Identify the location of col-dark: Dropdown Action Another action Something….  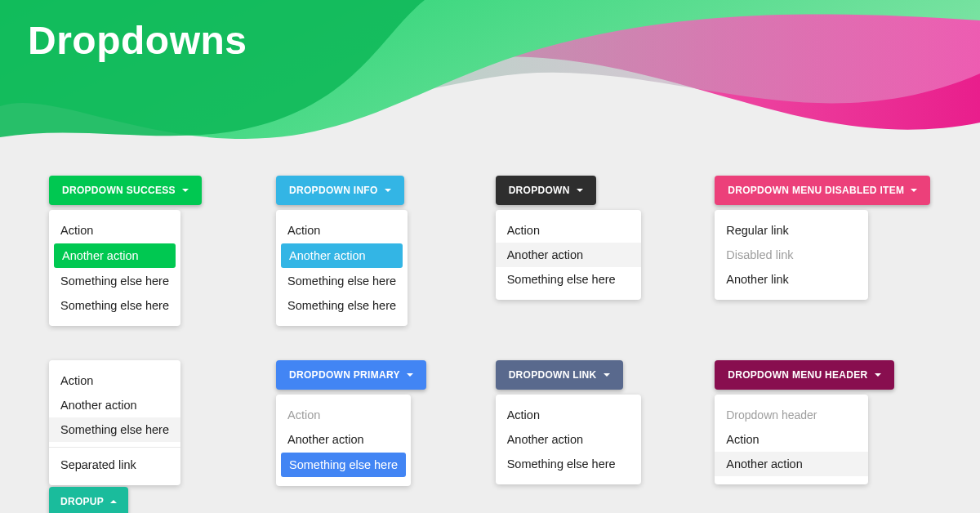
(577, 251).